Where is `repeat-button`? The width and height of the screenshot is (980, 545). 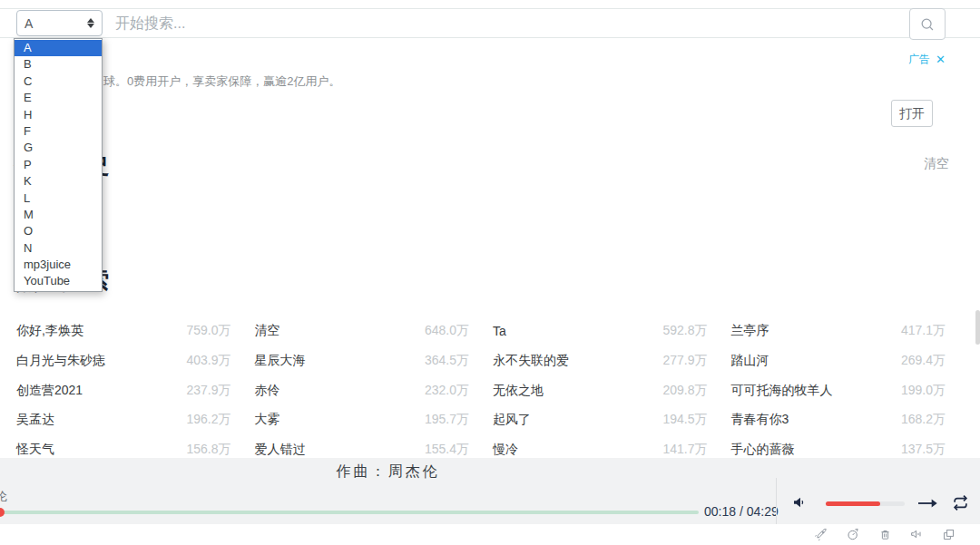
repeat-button is located at coordinates (960, 502).